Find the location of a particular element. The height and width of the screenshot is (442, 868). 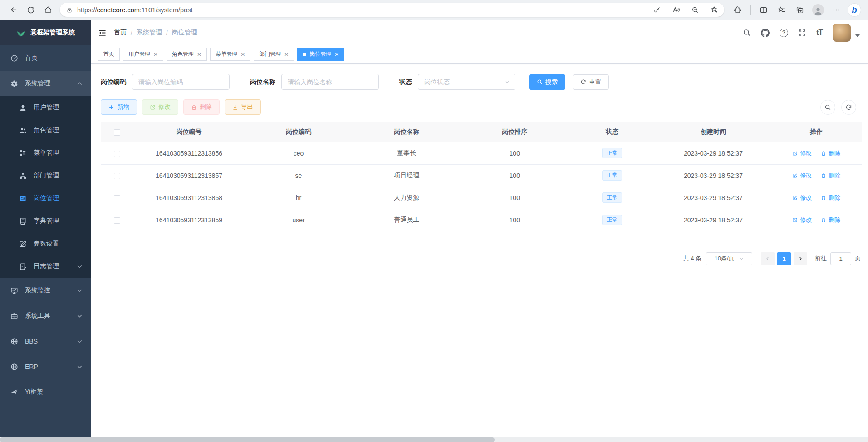

system-management-submenu: 用户管理 角色管理 菜单管理 部门管理 岗位管理 字典管理 is located at coordinates (45, 187).